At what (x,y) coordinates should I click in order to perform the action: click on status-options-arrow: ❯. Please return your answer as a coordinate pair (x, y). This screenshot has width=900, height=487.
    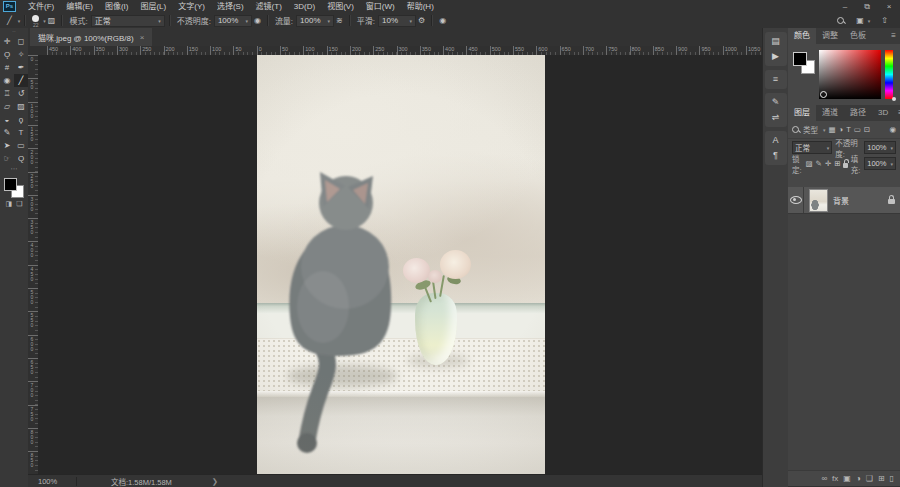
    Looking at the image, I should click on (215, 482).